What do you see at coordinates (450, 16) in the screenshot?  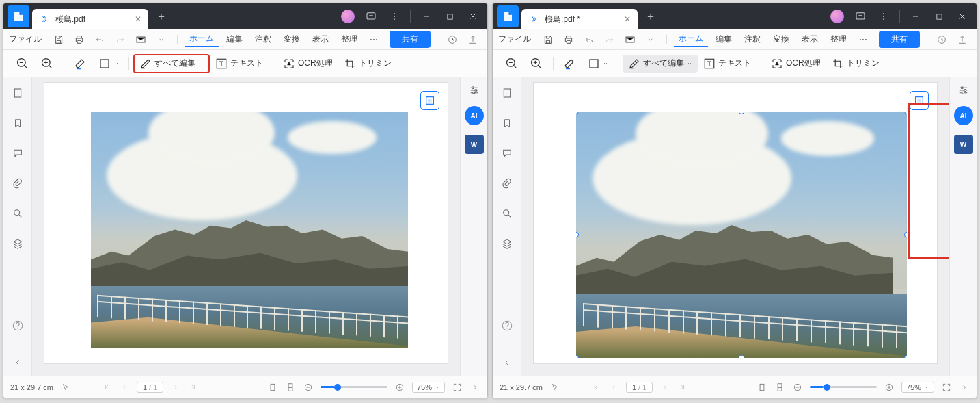 I see `maximize-button` at bounding box center [450, 16].